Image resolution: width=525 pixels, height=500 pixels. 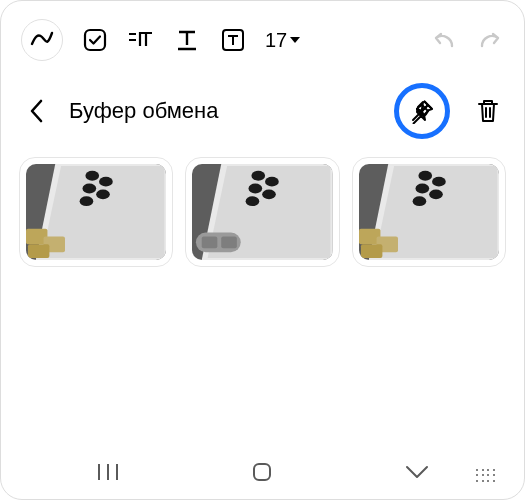 What do you see at coordinates (262, 472) in the screenshot?
I see `home-button` at bounding box center [262, 472].